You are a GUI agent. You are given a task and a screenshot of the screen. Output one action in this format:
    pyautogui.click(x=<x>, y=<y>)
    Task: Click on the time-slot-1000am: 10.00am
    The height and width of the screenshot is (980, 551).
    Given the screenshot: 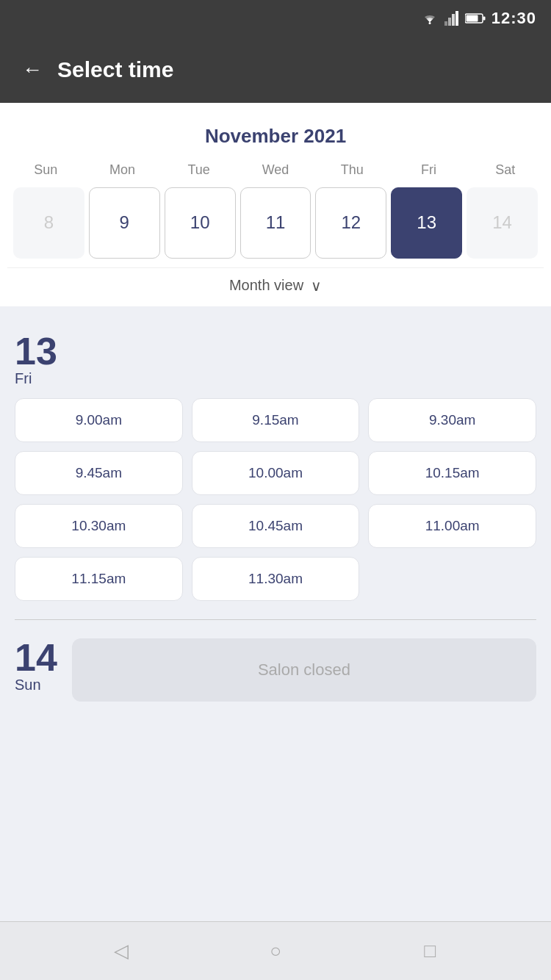 What is the action you would take?
    pyautogui.click(x=276, y=473)
    